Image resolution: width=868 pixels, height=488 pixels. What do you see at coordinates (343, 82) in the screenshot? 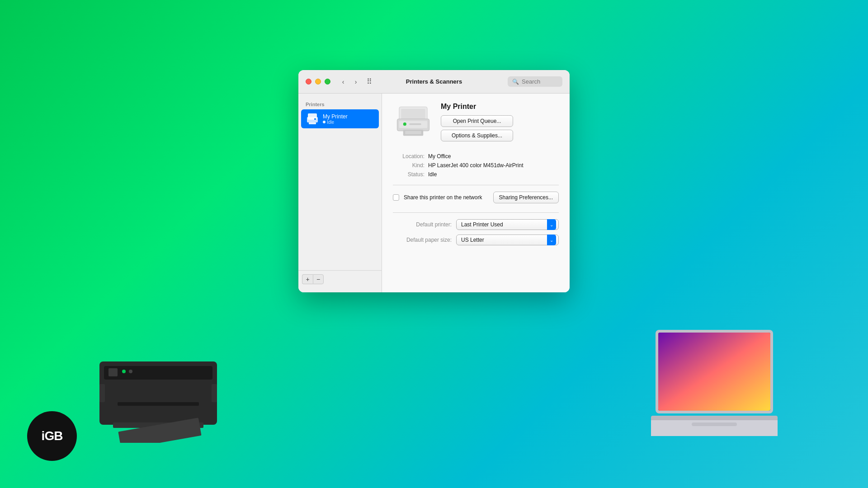
I see `back-button: ‹` at bounding box center [343, 82].